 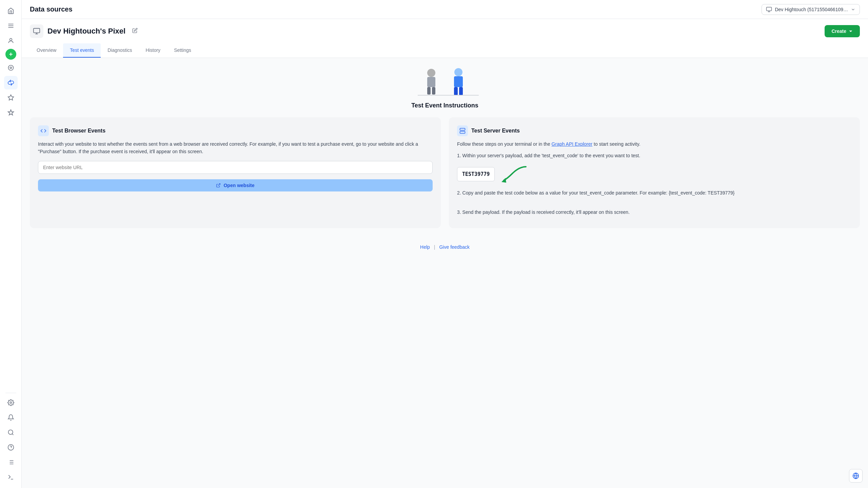 I want to click on sidebar-divider, so click(x=11, y=393).